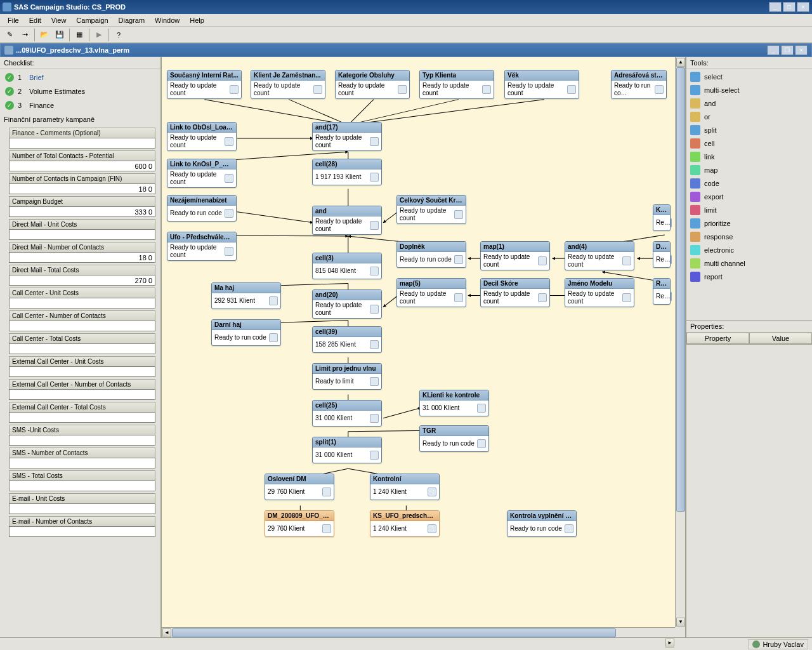 This screenshot has width=812, height=650. I want to click on diagram-node: Ufo - Předschválený ...Ready to update c…, so click(202, 246).